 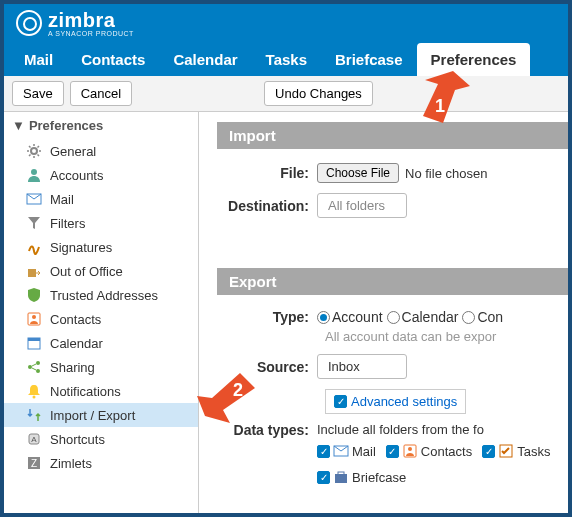 I want to click on radio-label: Calendar, so click(x=430, y=317).